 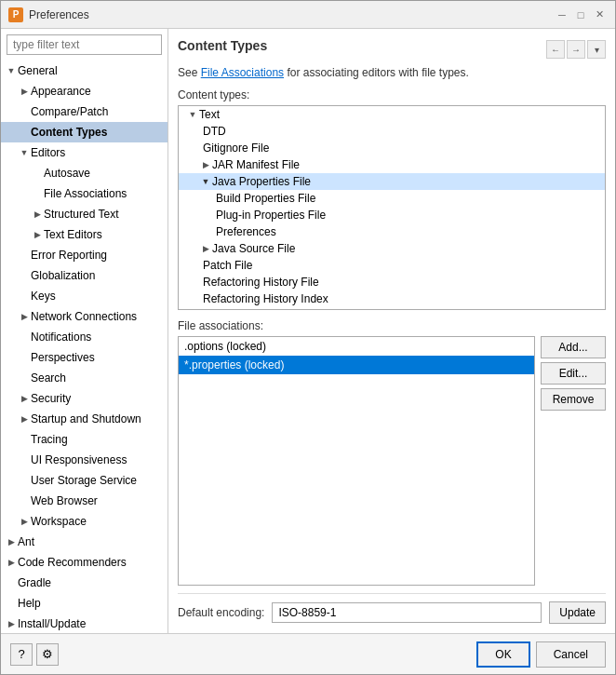 What do you see at coordinates (97, 296) in the screenshot?
I see `sidebar-label-keys: Keys` at bounding box center [97, 296].